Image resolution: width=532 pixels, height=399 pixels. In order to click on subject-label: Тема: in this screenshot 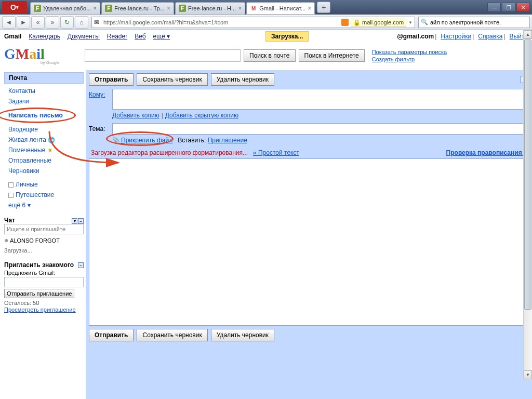, I will do `click(101, 128)`.